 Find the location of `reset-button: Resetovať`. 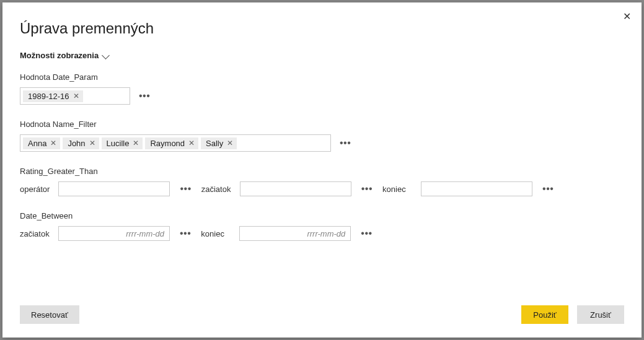

reset-button: Resetovať is located at coordinates (50, 315).